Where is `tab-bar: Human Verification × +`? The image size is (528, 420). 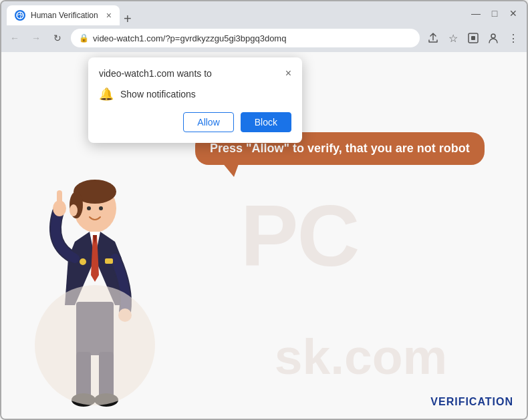
tab-bar: Human Verification × + is located at coordinates (236, 13).